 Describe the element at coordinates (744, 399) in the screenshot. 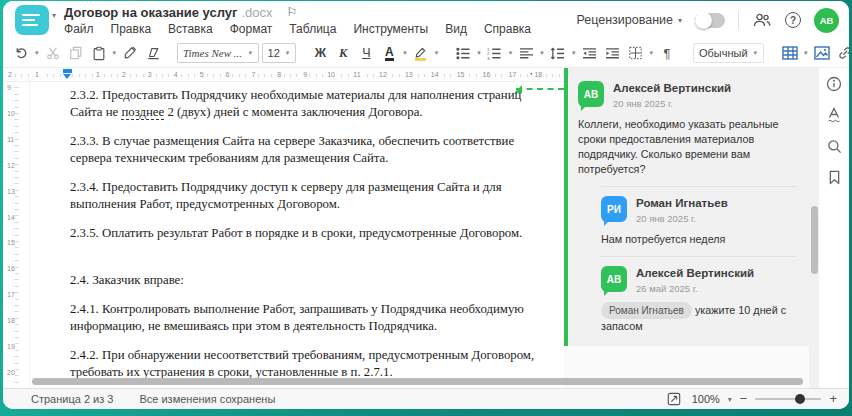

I see `zoom-out-button: −` at that location.